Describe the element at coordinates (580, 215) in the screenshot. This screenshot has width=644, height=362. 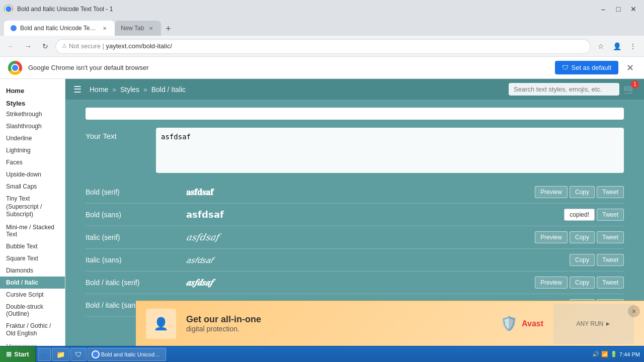
I see `copied-button-bold-sans: copied!` at that location.